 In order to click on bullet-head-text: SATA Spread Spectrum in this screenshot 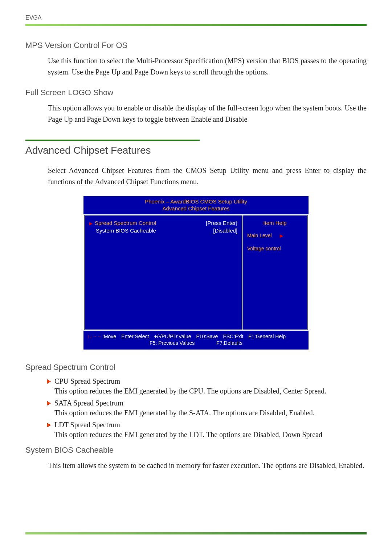, I will do `click(89, 403)`.